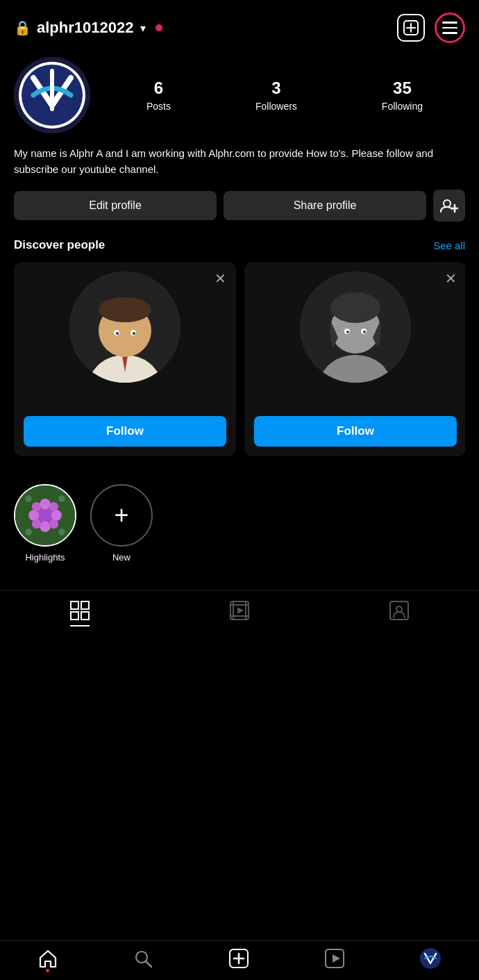  What do you see at coordinates (276, 95) in the screenshot?
I see `followers-stat: 3 Followers` at bounding box center [276, 95].